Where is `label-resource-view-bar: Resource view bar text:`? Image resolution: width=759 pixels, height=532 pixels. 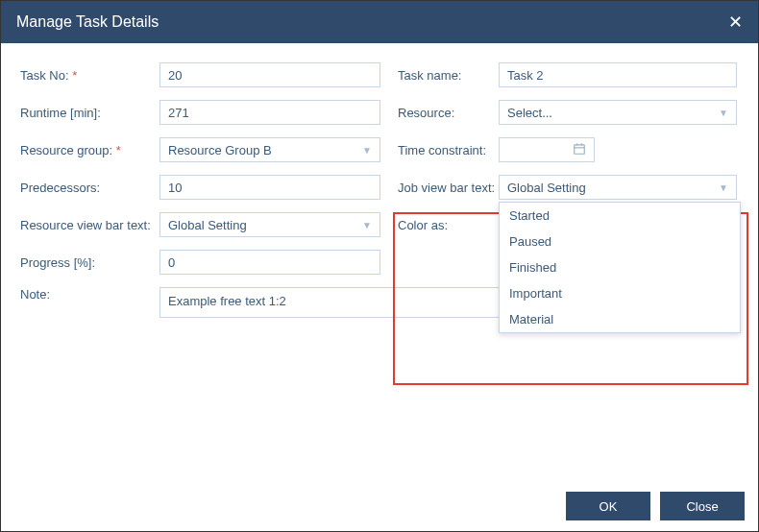
label-resource-view-bar: Resource view bar text: is located at coordinates (90, 225).